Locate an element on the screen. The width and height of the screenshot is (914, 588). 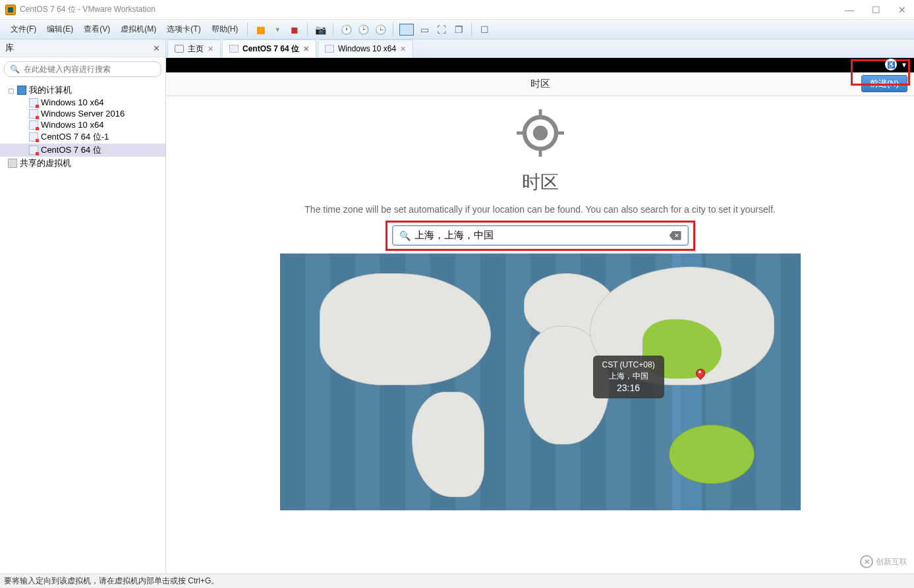
clock2-icon: 🕑 is located at coordinates (363, 30).